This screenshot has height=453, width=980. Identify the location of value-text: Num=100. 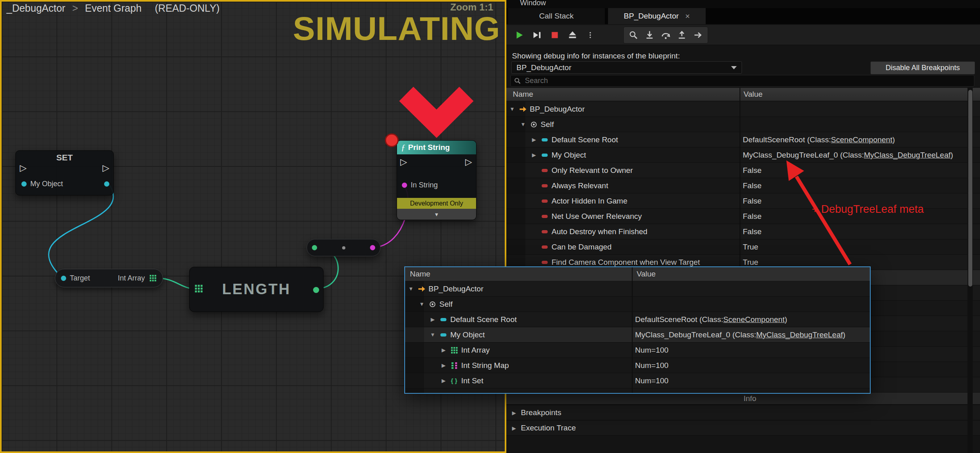
(652, 350).